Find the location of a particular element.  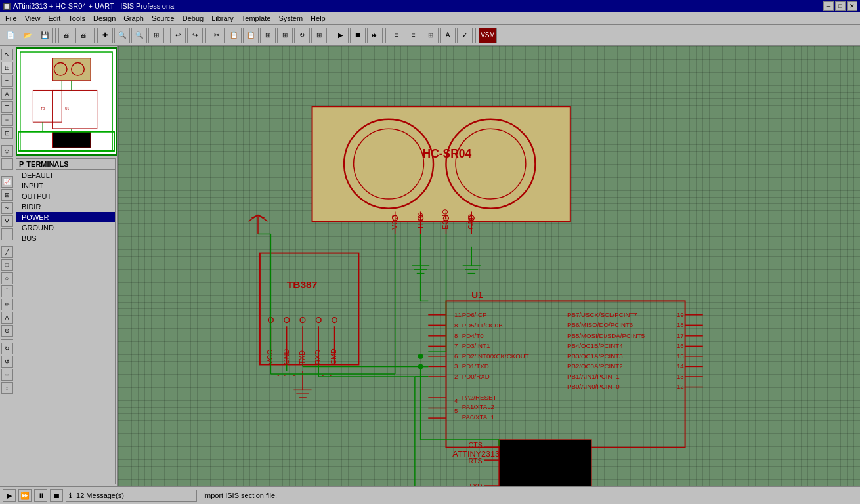

svg-text: PD1/TXD is located at coordinates (475, 366).